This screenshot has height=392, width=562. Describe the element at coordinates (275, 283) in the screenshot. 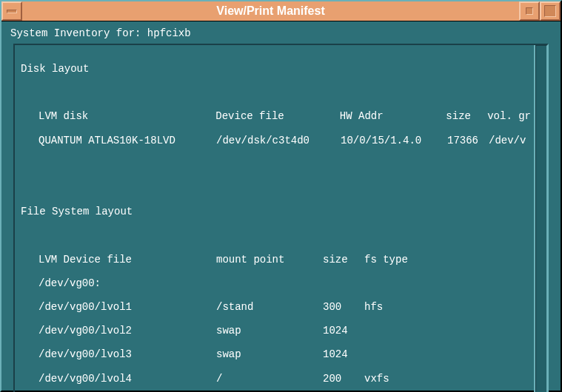

I see `fs-group: /dev/vg00:` at that location.